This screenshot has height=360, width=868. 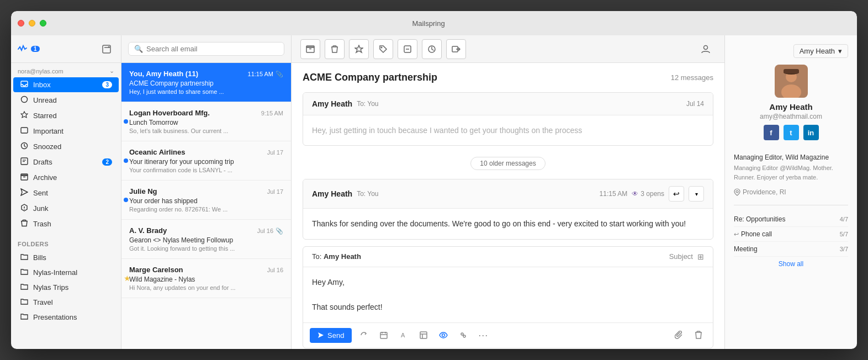 What do you see at coordinates (821, 51) in the screenshot?
I see `contact-name-button: Amy Heath ▾` at bounding box center [821, 51].